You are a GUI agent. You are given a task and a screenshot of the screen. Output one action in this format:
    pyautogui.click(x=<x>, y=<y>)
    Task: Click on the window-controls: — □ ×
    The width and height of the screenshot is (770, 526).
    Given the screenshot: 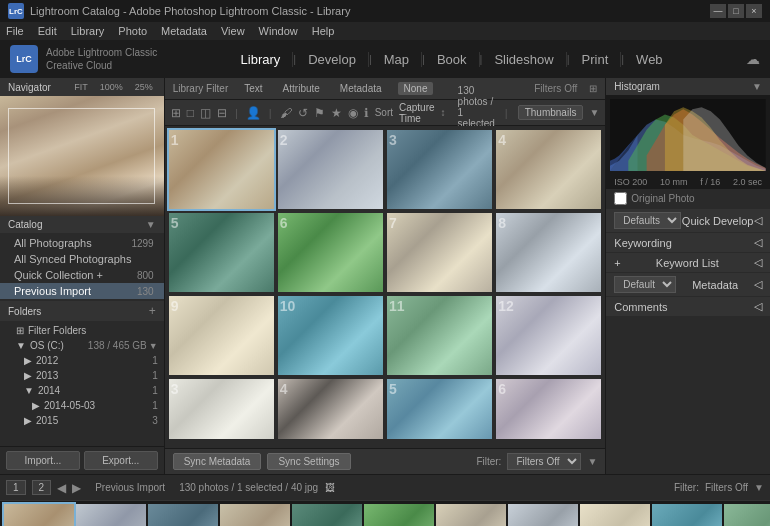 What is the action you would take?
    pyautogui.click(x=736, y=11)
    